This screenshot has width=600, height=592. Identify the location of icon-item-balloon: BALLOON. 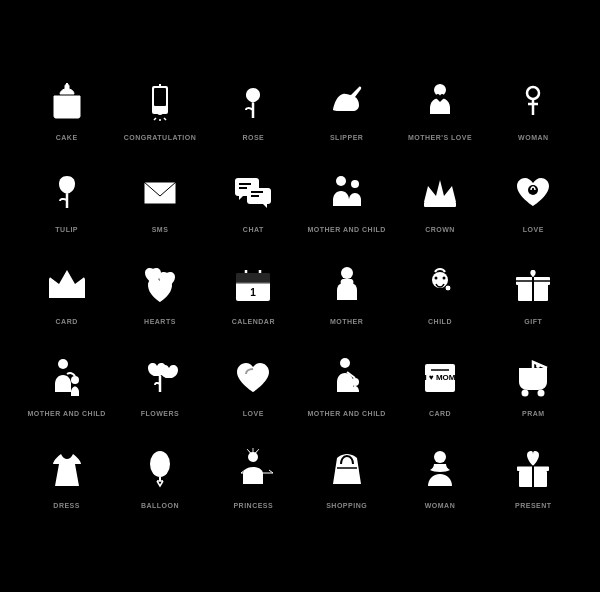
(160, 480).